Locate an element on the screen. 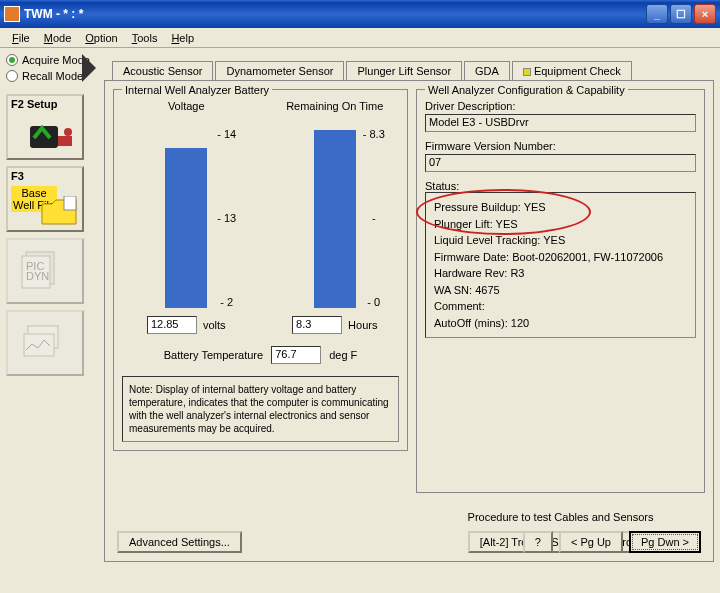  close-button: × is located at coordinates (705, 14).